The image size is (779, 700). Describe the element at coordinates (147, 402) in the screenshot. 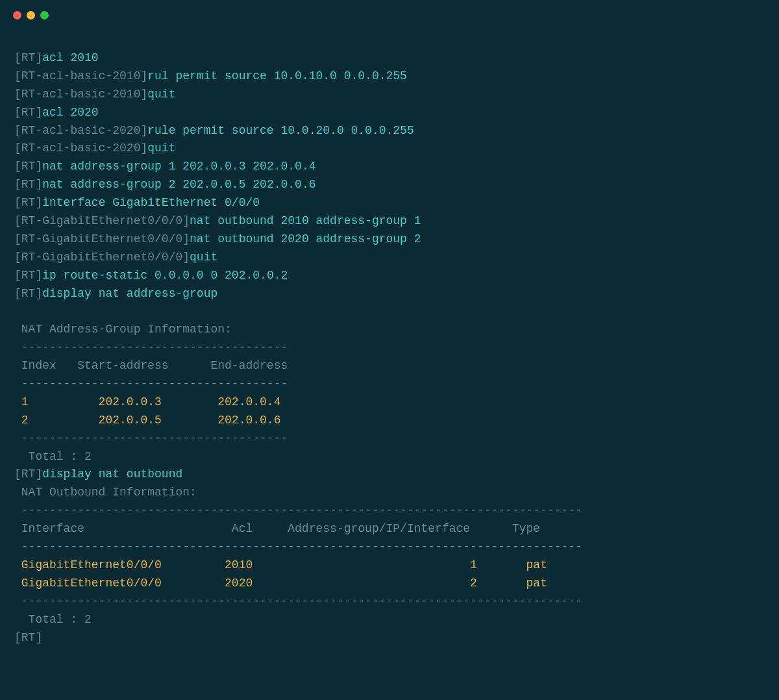

I see `output-row: 1 202.0.0.3 202.0.0.4` at that location.